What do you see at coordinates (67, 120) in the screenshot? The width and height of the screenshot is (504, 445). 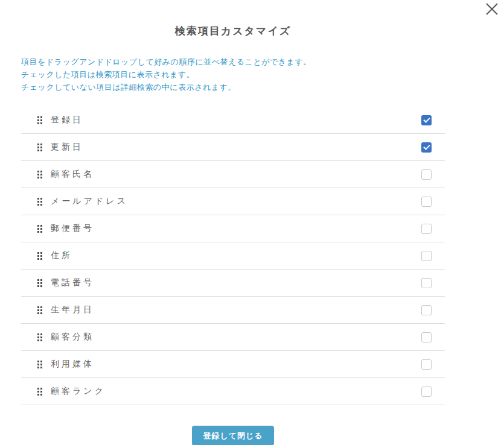 I see `item-label: 登録日` at bounding box center [67, 120].